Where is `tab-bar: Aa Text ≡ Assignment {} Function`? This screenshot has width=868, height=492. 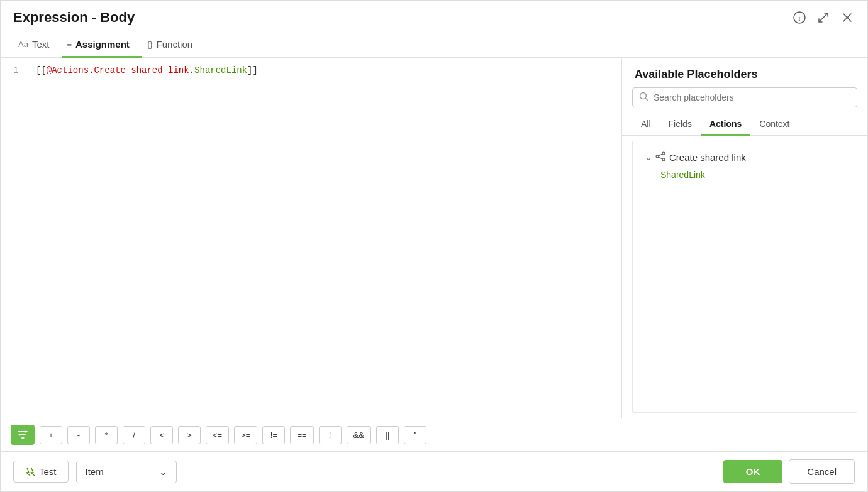
tab-bar: Aa Text ≡ Assignment {} Function is located at coordinates (434, 45).